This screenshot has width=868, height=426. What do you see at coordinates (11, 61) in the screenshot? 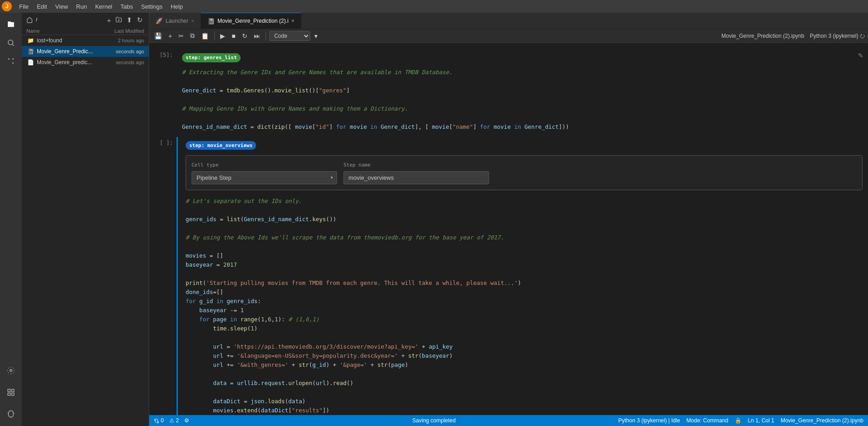
I see `activity-git` at bounding box center [11, 61].